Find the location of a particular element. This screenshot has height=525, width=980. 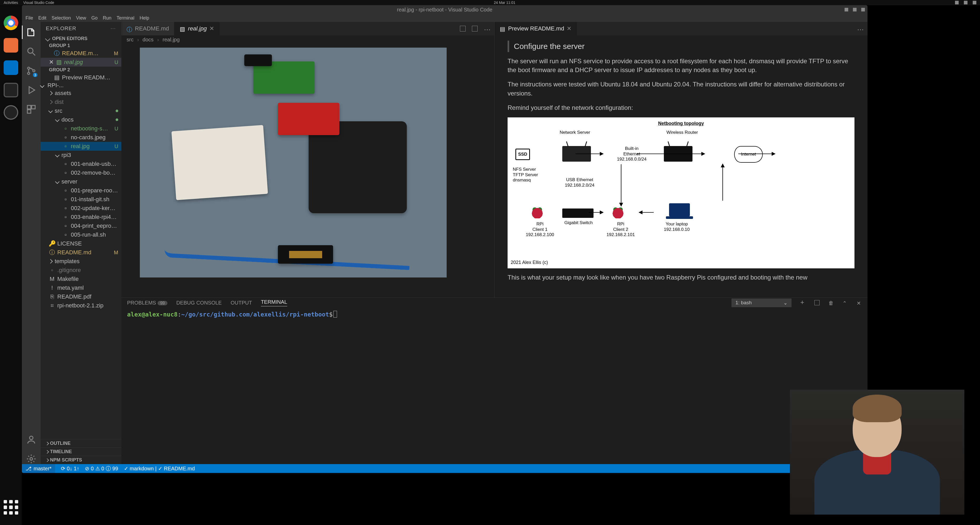

tree-file: ▫004-print_eeprom_… is located at coordinates (81, 226).